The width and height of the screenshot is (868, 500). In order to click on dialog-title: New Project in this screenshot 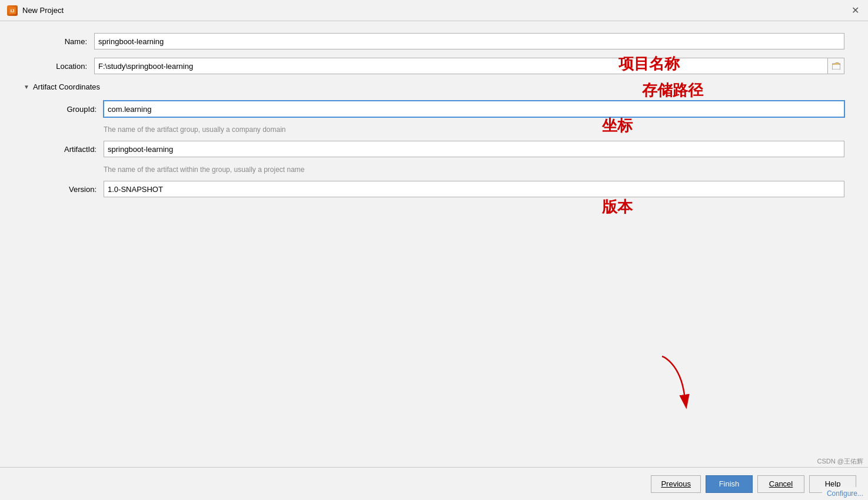, I will do `click(43, 11)`.